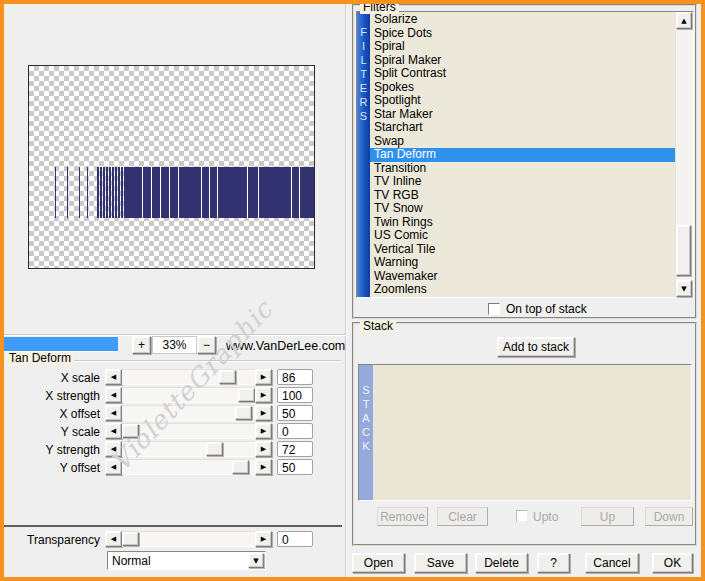  Describe the element at coordinates (522, 236) in the screenshot. I see `filter-item: US Comic` at that location.